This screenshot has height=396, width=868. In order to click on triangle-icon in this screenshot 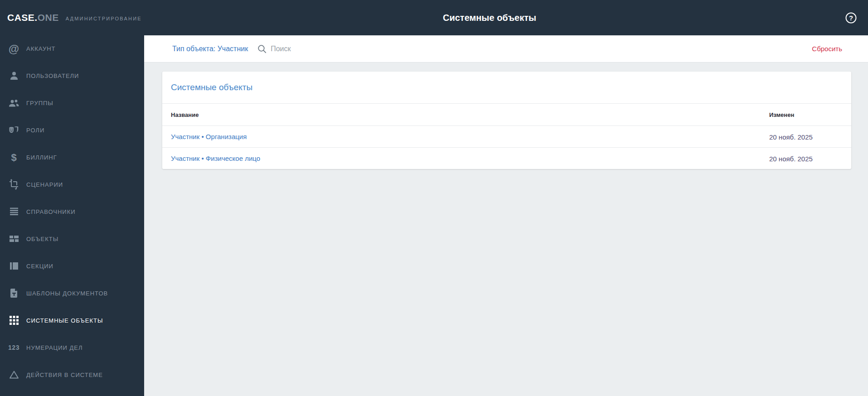, I will do `click(14, 375)`.